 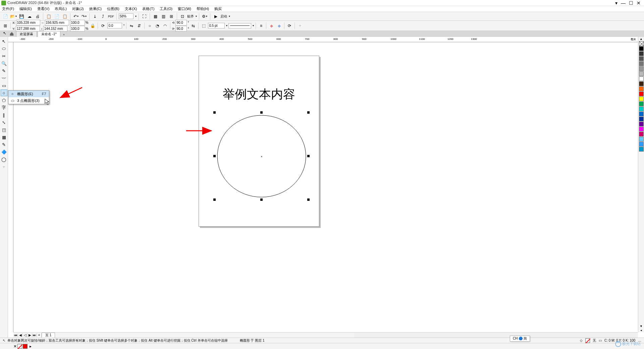 What do you see at coordinates (76, 16) in the screenshot?
I see `undo-icon: ↶▾` at bounding box center [76, 16].